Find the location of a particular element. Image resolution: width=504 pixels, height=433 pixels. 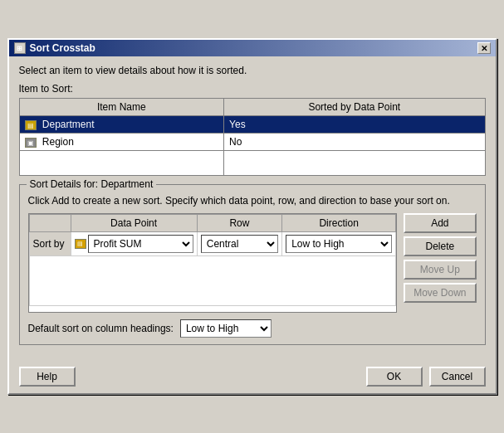

col-item-name: Item Name is located at coordinates (121, 108).